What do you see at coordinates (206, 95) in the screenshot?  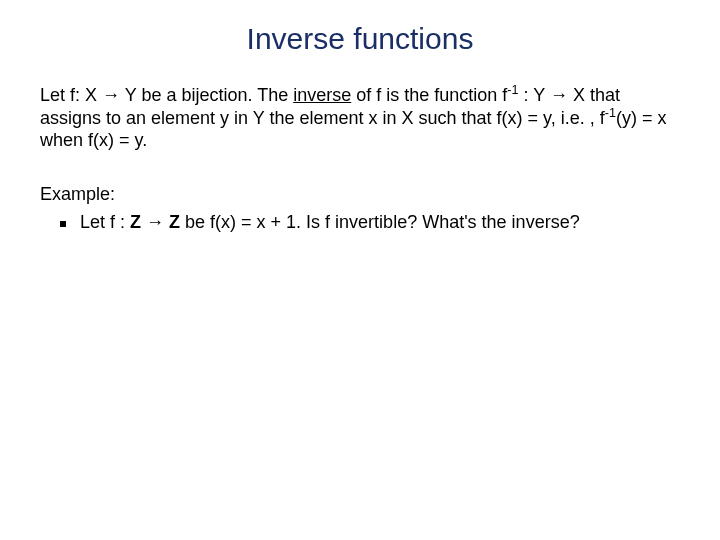 I see `def-text-2: Y be a bijection. The` at bounding box center [206, 95].